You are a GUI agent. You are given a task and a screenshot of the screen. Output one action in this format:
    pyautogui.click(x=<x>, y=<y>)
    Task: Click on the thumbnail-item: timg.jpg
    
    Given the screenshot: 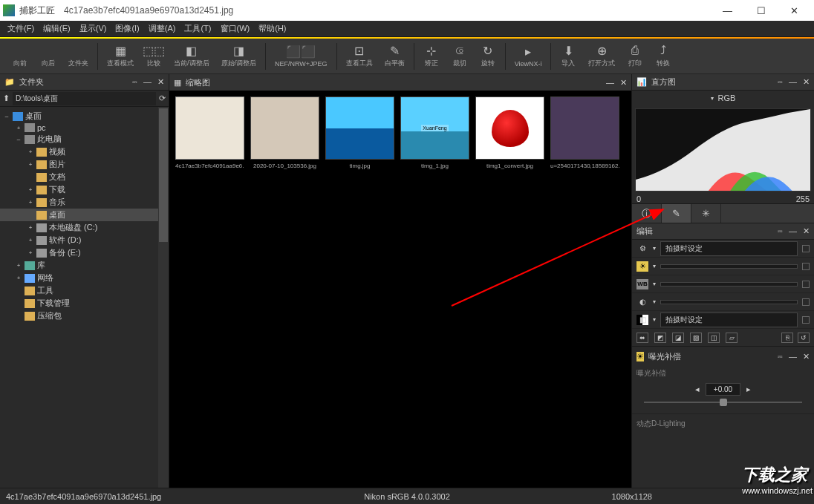 What is the action you would take?
    pyautogui.click(x=359, y=133)
    